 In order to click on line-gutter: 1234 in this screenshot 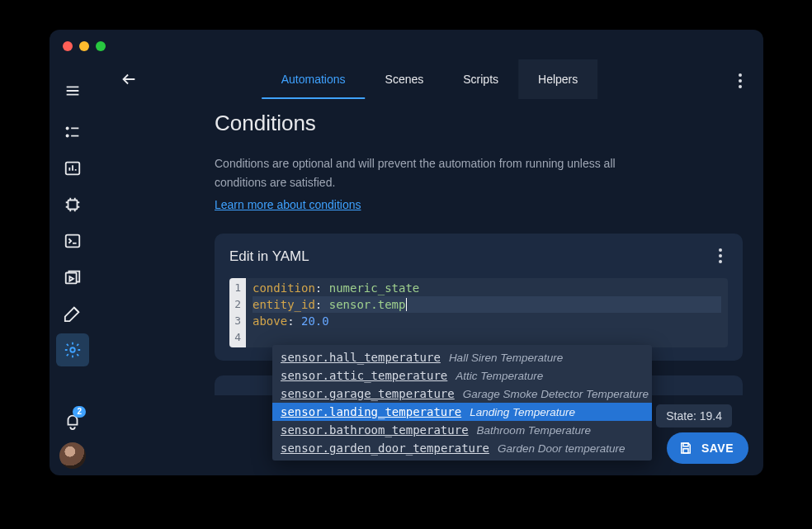, I will do `click(238, 313)`.